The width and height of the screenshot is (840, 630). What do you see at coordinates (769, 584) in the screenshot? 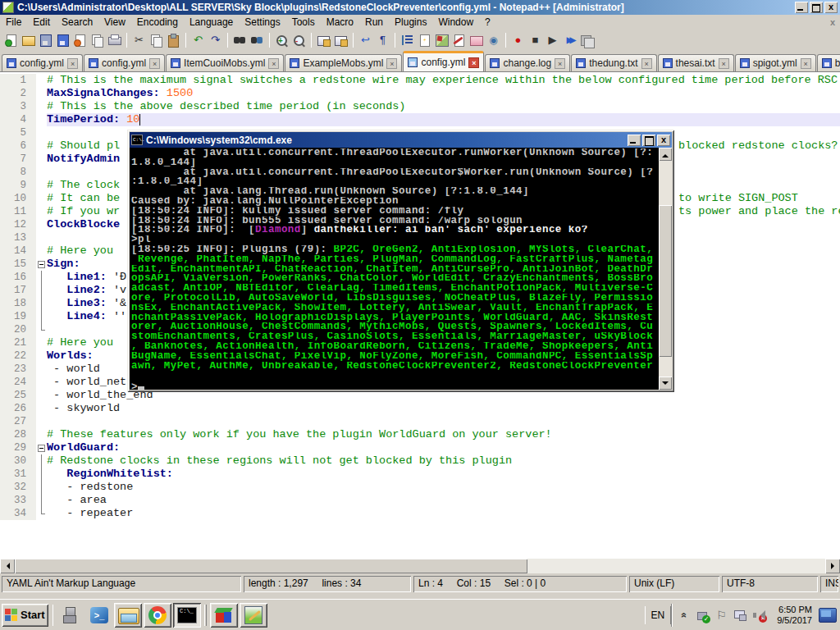
I see `status-encoding: UTF-8` at bounding box center [769, 584].